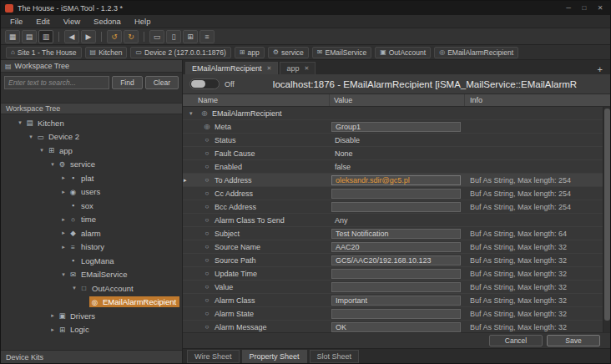 The image size is (611, 364). Describe the element at coordinates (396, 127) in the screenshot. I see `value-input: Group1` at that location.